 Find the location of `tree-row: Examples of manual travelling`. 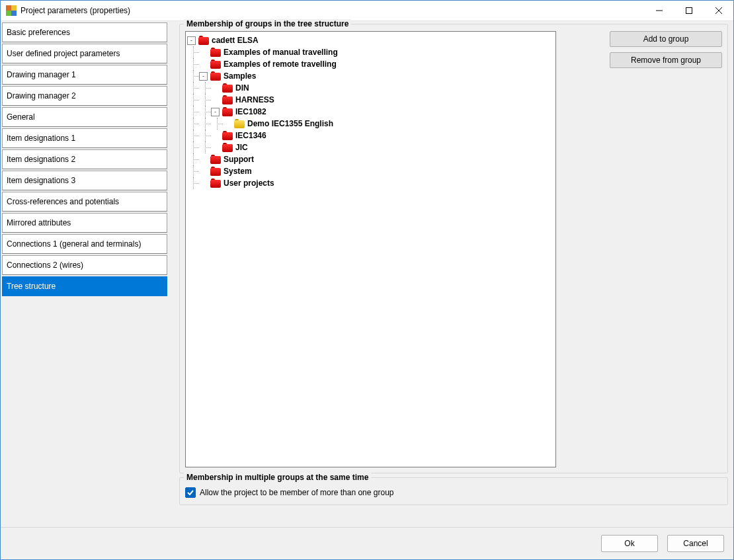

tree-row: Examples of manual travelling is located at coordinates (370, 52).